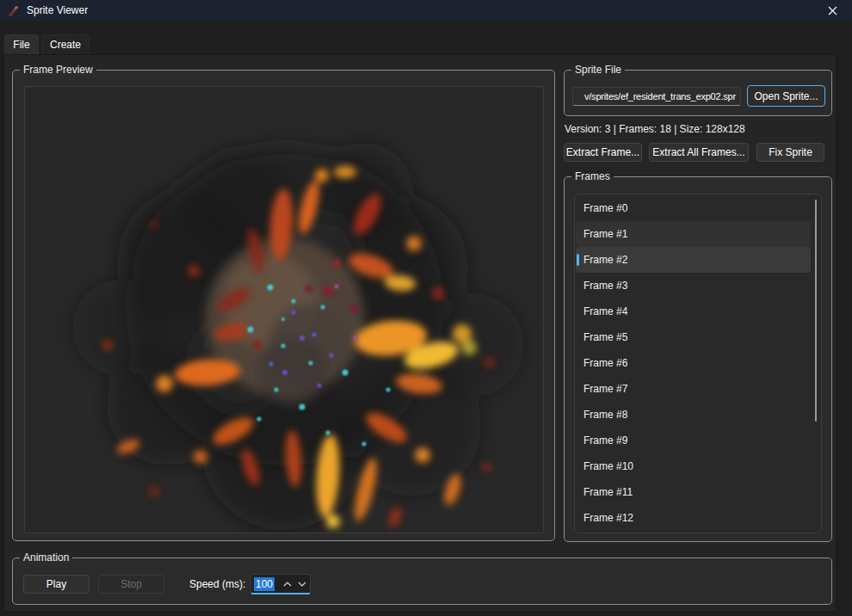 Image resolution: width=852 pixels, height=616 pixels. Describe the element at coordinates (833, 10) in the screenshot. I see `close-icon` at that location.